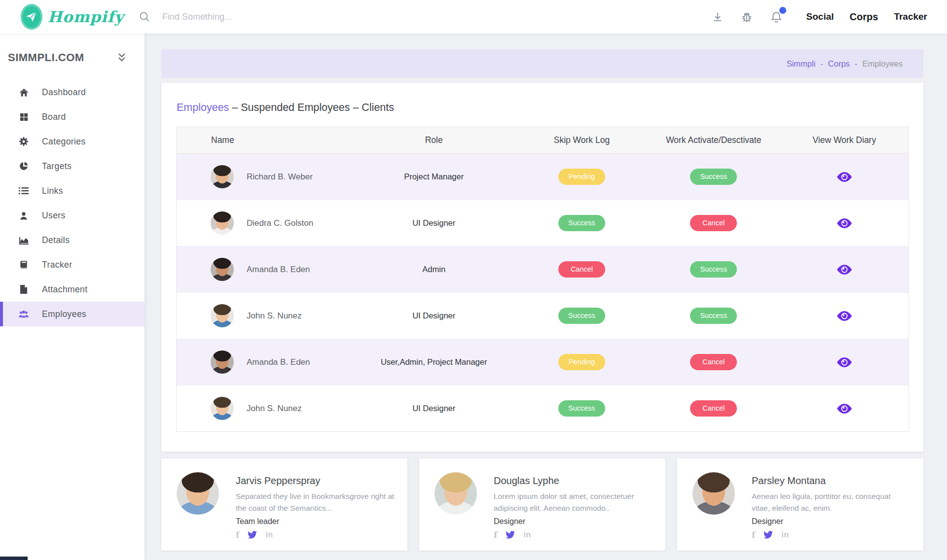 Image resolution: width=947 pixels, height=560 pixels. Describe the element at coordinates (474, 17) in the screenshot. I see `top-bar: Hompify` at that location.